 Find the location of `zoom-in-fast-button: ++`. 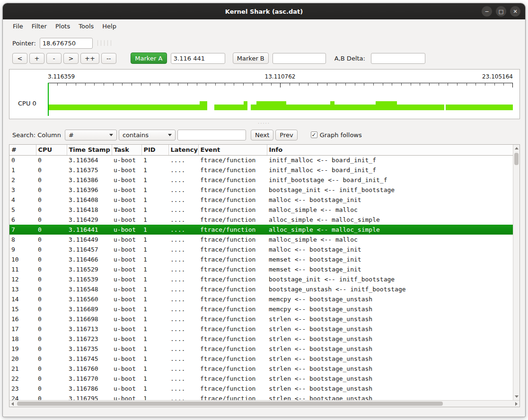

zoom-in-fast-button: ++ is located at coordinates (90, 59).